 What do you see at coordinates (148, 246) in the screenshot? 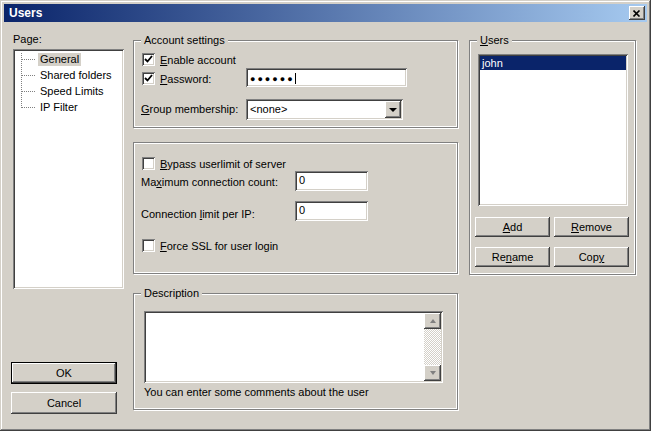
I see `force-ssl-checkbox` at bounding box center [148, 246].